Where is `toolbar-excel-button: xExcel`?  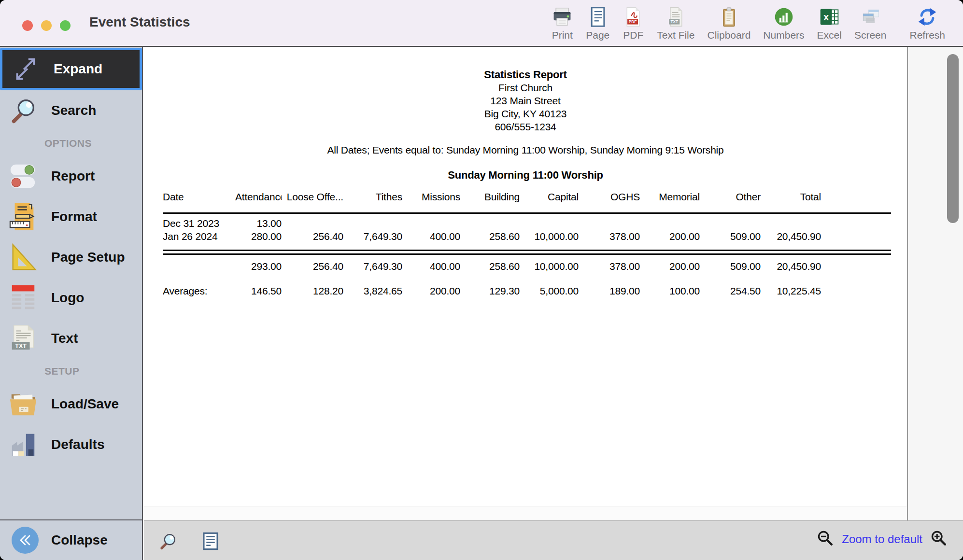
toolbar-excel-button: xExcel is located at coordinates (830, 23).